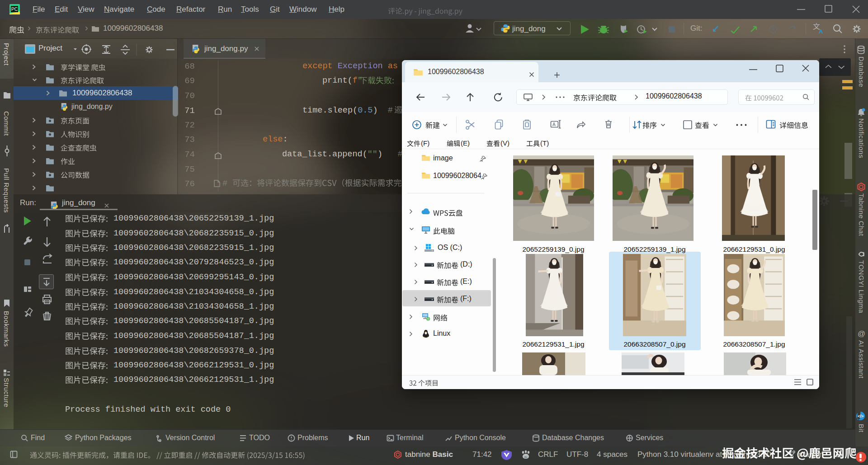 This screenshot has height=465, width=868. I want to click on svg-text: du, so click(526, 457).